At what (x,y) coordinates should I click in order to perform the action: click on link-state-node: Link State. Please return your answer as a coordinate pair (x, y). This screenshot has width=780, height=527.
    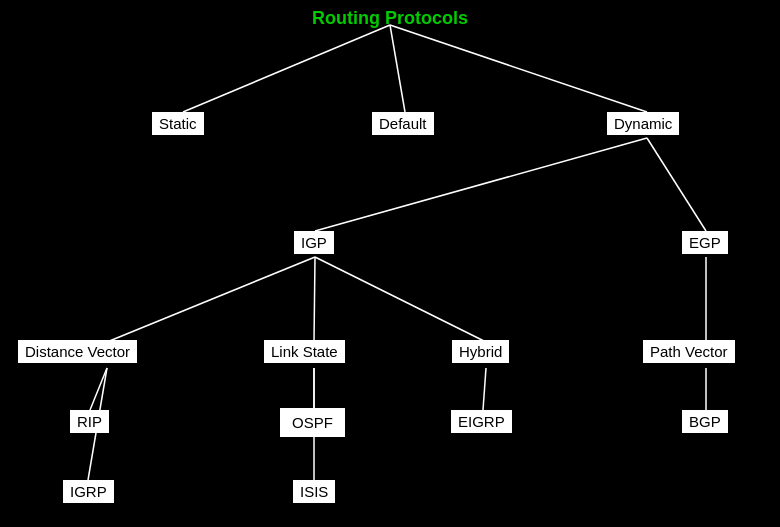
    Looking at the image, I should click on (304, 352).